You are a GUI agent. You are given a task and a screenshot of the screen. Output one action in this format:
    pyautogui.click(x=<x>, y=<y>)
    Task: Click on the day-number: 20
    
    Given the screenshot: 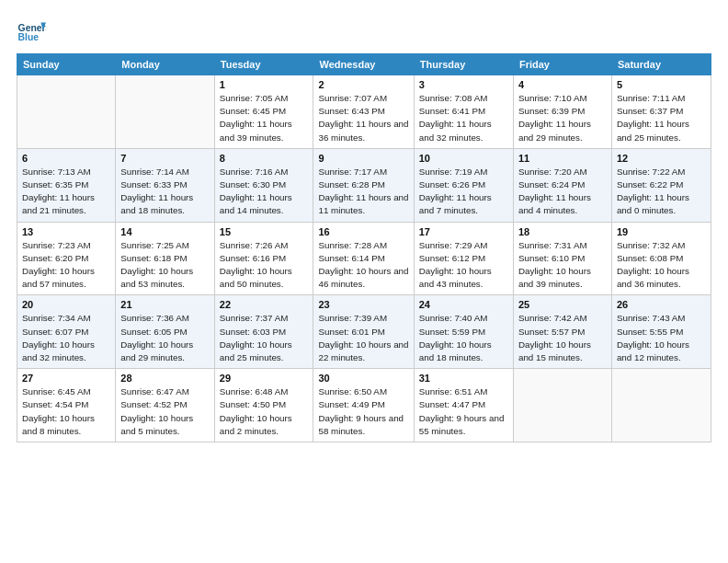 What is the action you would take?
    pyautogui.click(x=66, y=304)
    